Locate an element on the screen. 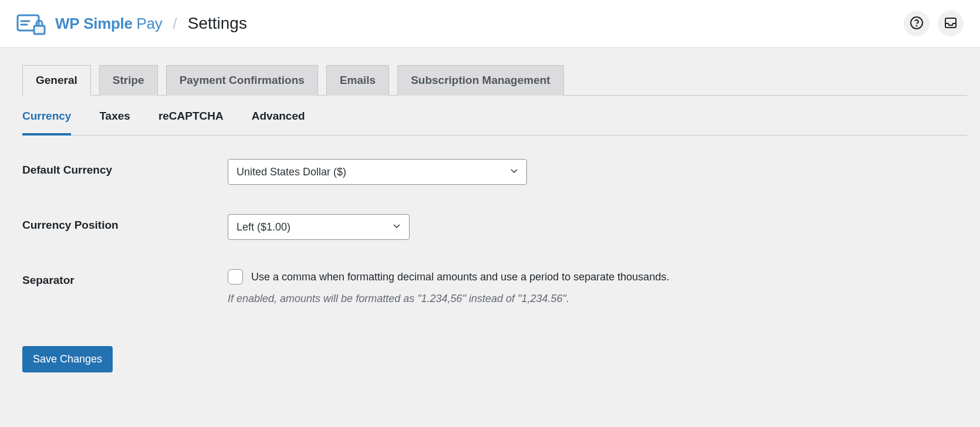  row-separator: Separator Use a comma when formatting de… is located at coordinates (495, 287).